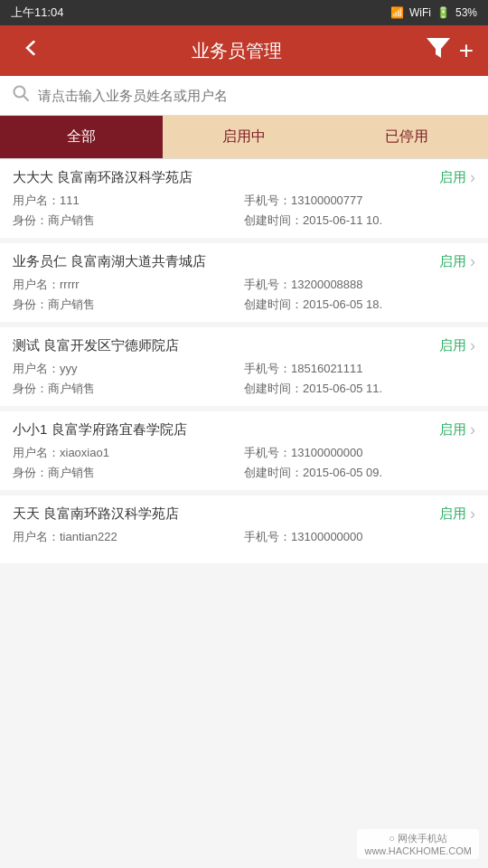 This screenshot has width=488, height=868. I want to click on battery-icon: 🔋, so click(443, 13).